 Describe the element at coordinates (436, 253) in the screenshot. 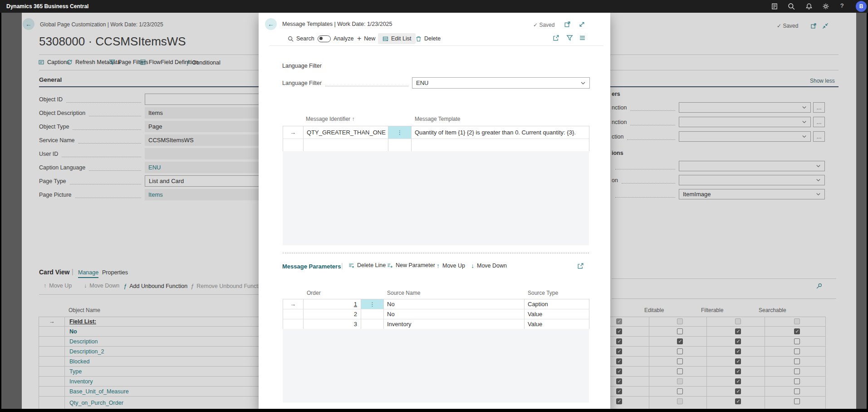

I see `splitter-handle` at that location.